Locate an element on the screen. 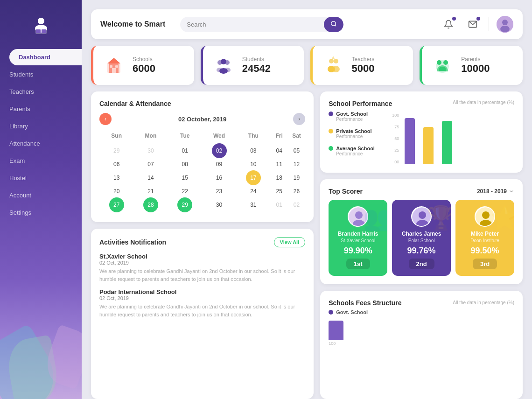 The image size is (532, 399). calendar-month: 02 October, 2019 is located at coordinates (203, 119).